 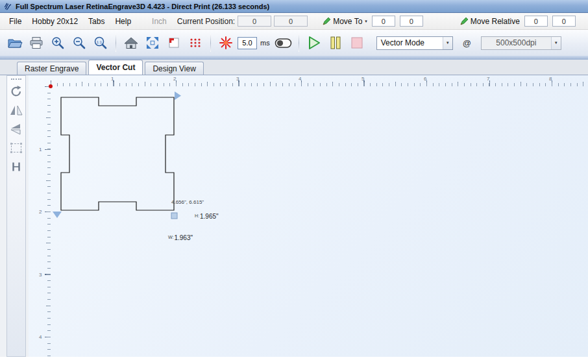 What do you see at coordinates (206, 217) in the screenshot?
I see `selection-height-readout: H:1.965"` at bounding box center [206, 217].